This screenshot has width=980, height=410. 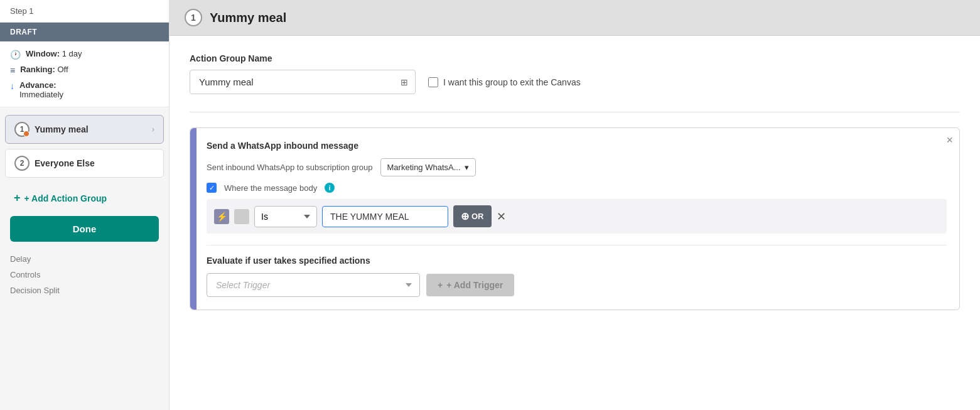 I want to click on subscription-row: Sent inbound WhatsApp to subscription gr…, so click(x=576, y=167).